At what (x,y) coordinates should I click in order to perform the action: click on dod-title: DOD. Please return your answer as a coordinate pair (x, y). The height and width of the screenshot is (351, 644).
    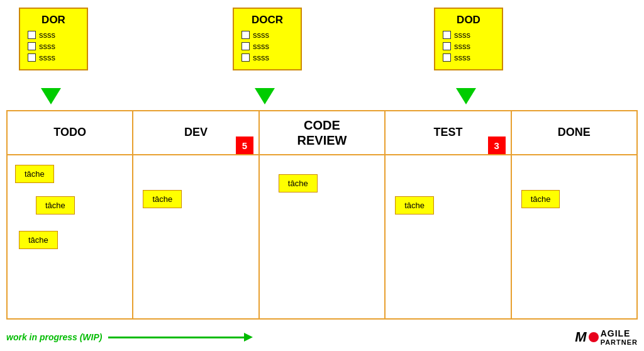
    Looking at the image, I should click on (469, 20).